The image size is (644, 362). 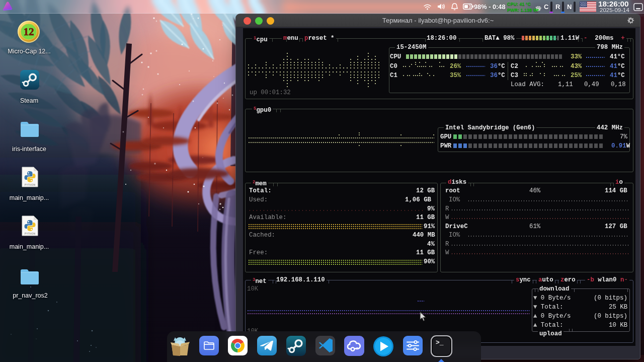 What do you see at coordinates (29, 32) in the screenshot?
I see `svg-text: 12` at bounding box center [29, 32].